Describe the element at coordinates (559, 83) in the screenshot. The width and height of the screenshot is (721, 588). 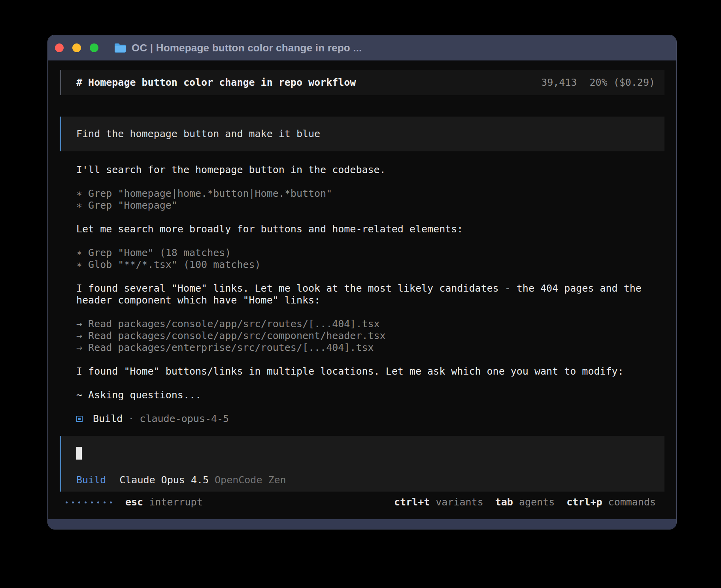
I see `token-count: 39,413` at that location.